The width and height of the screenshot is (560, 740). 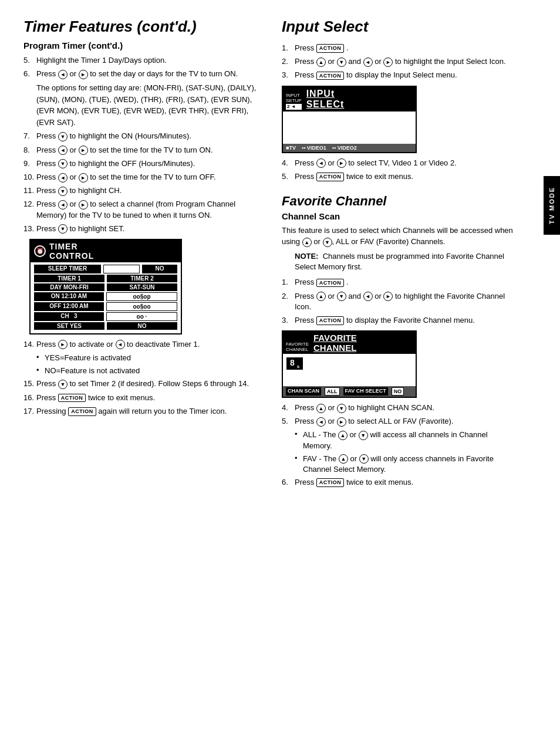 I want to click on step-16: 16. Press ACTION twice to exit menus., so click(x=141, y=398).